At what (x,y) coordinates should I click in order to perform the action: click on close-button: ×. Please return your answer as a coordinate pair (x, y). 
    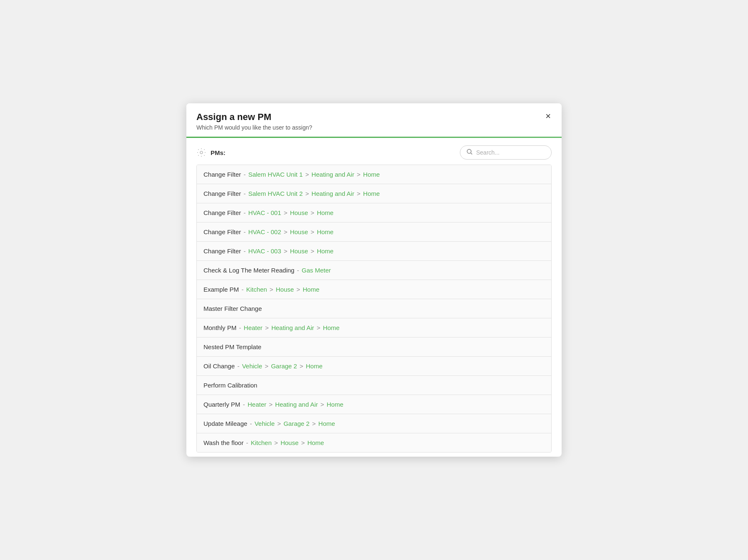
    Looking at the image, I should click on (548, 116).